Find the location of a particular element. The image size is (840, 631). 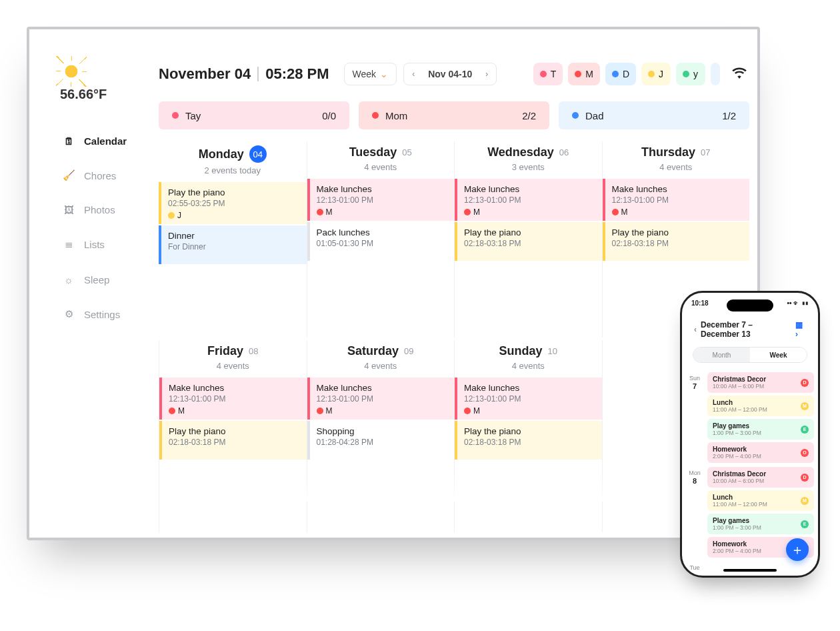

event-card: Play the piano 02:55-03:25 PMJ is located at coordinates (233, 203).